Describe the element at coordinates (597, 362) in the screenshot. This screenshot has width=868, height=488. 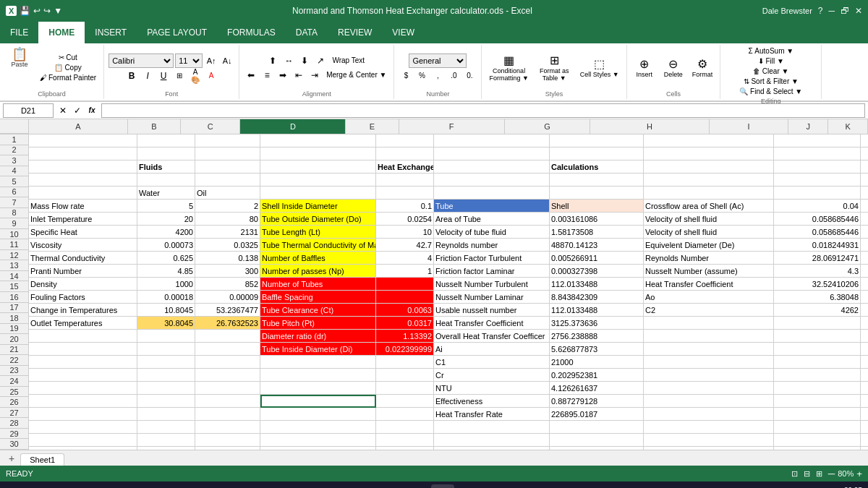
I see `cell-G18: 21000` at that location.